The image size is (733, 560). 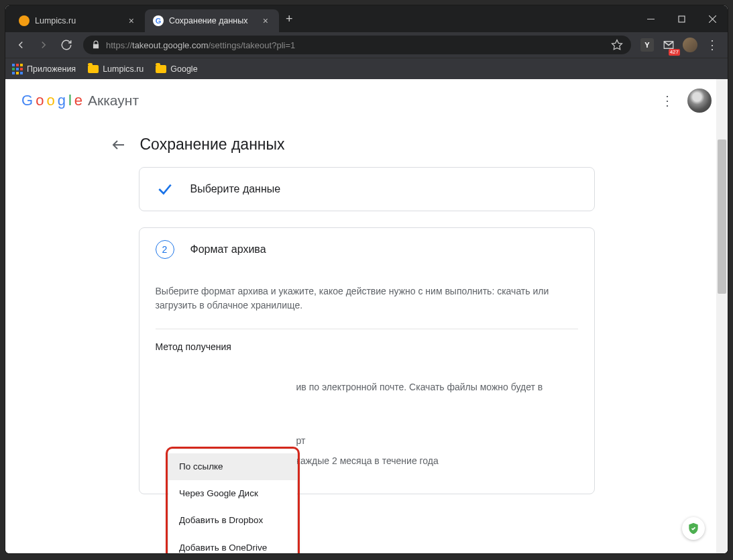 What do you see at coordinates (699, 101) in the screenshot?
I see `account-avatar` at bounding box center [699, 101].